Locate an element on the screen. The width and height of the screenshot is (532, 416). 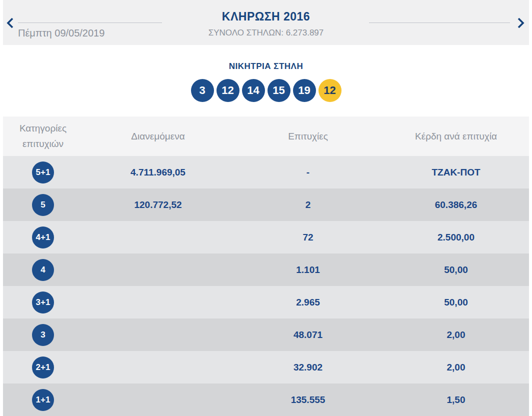
number-ball: 3 is located at coordinates (202, 90).